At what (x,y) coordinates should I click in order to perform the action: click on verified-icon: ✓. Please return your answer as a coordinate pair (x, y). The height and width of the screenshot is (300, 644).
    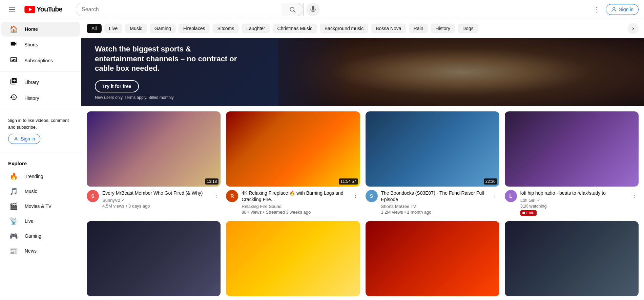
    Looking at the image, I should click on (123, 200).